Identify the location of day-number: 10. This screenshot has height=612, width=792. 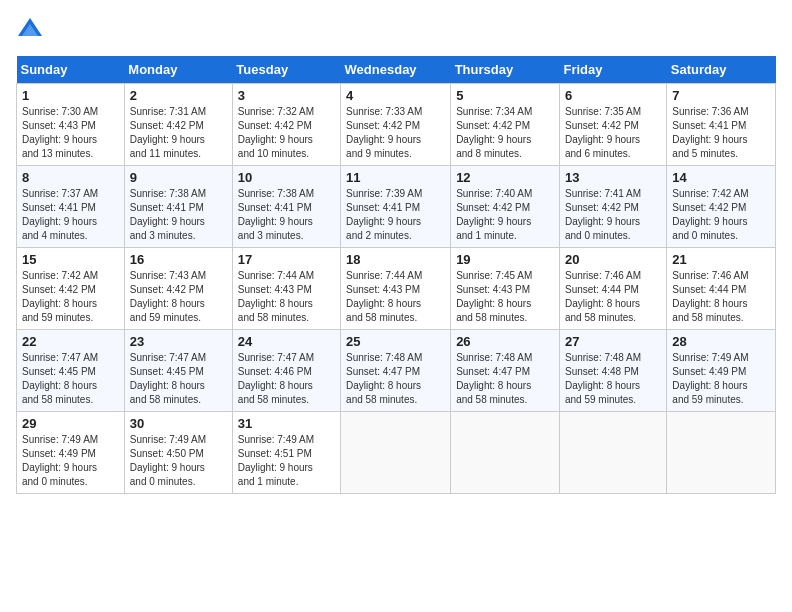
(286, 178).